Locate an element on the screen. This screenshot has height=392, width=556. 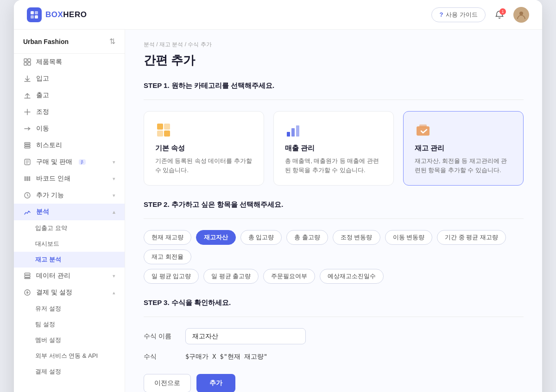
analysis-icon is located at coordinates (27, 212).